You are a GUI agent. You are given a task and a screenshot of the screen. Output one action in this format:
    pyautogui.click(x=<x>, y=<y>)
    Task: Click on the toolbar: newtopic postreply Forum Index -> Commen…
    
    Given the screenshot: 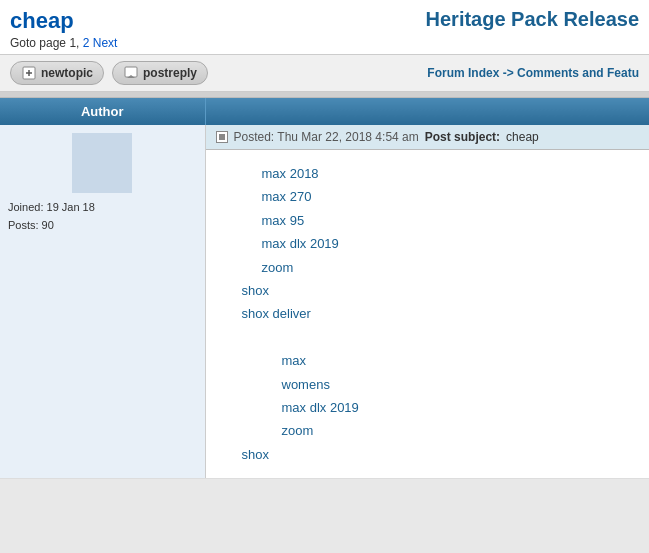 What is the action you would take?
    pyautogui.click(x=324, y=73)
    